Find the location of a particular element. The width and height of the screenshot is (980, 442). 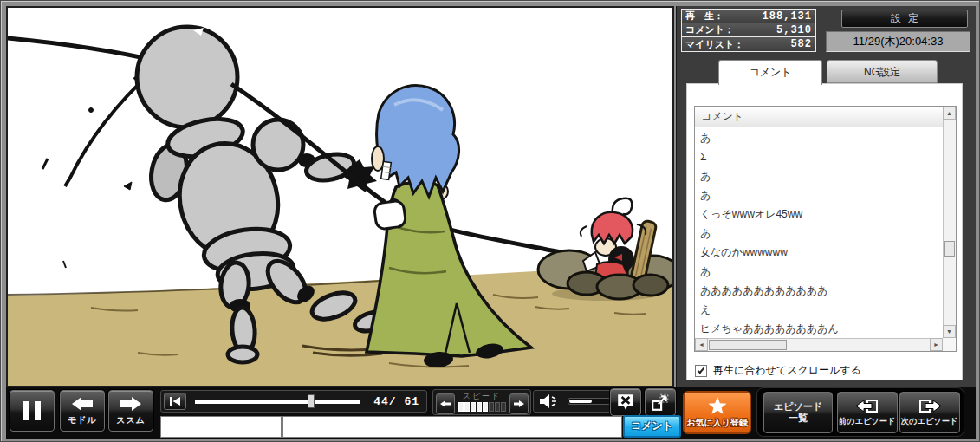

step-back-button: モドル is located at coordinates (82, 411).